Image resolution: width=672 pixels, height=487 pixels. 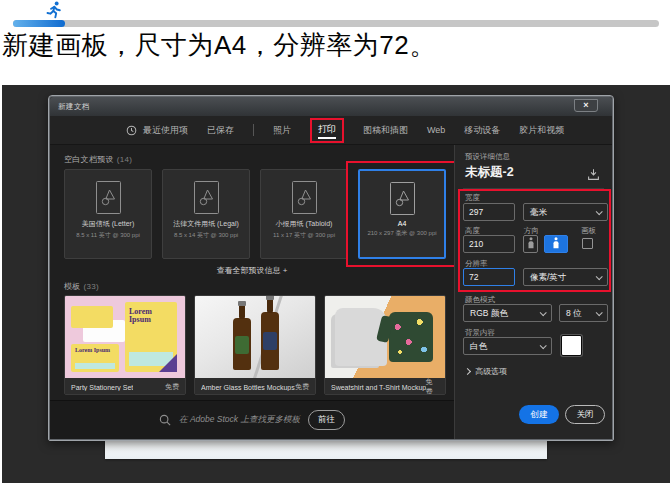 I want to click on progress-bar, so click(x=336, y=24).